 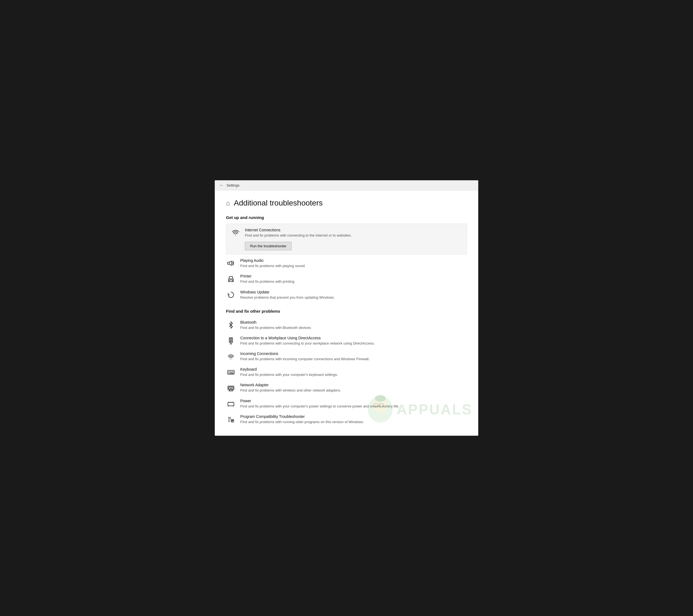 I want to click on printer-icon, so click(x=231, y=279).